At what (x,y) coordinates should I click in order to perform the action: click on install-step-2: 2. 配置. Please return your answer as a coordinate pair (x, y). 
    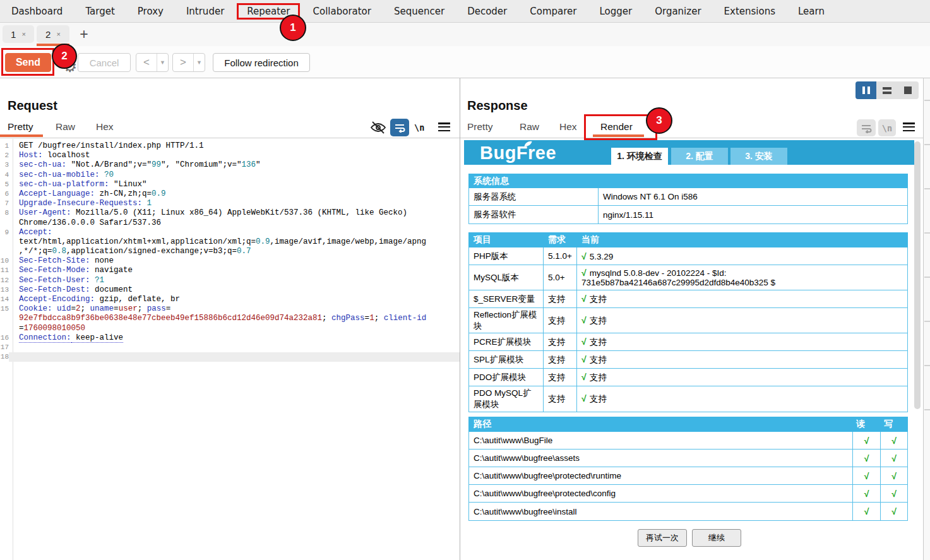
    Looking at the image, I should click on (700, 157).